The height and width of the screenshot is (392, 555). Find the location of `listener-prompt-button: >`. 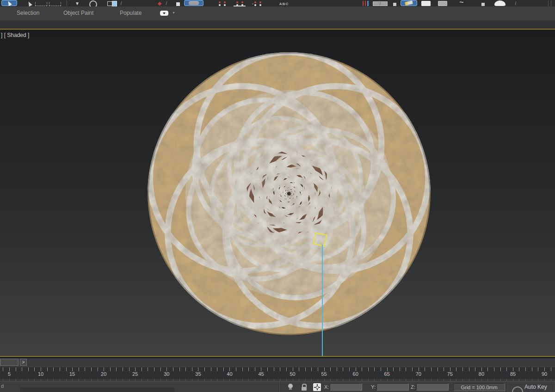

listener-prompt-button: > is located at coordinates (23, 362).